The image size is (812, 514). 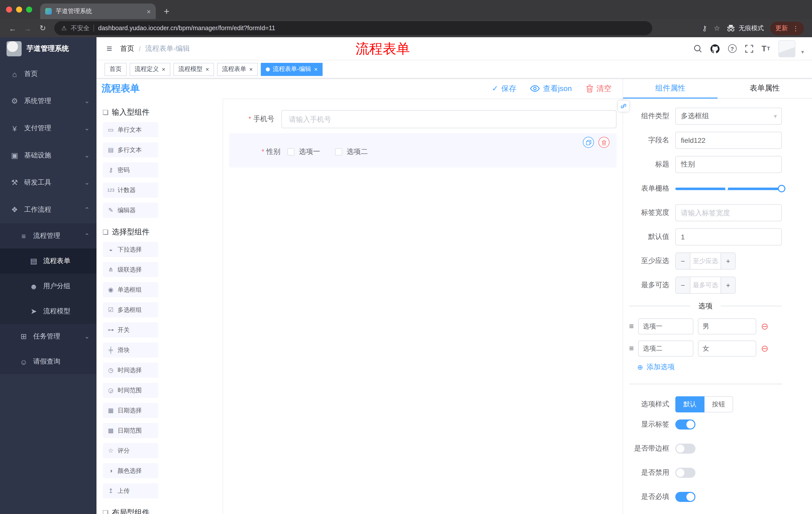 What do you see at coordinates (292, 69) in the screenshot?
I see `tag-process-form-edit: 流程表单-编辑 ×` at bounding box center [292, 69].